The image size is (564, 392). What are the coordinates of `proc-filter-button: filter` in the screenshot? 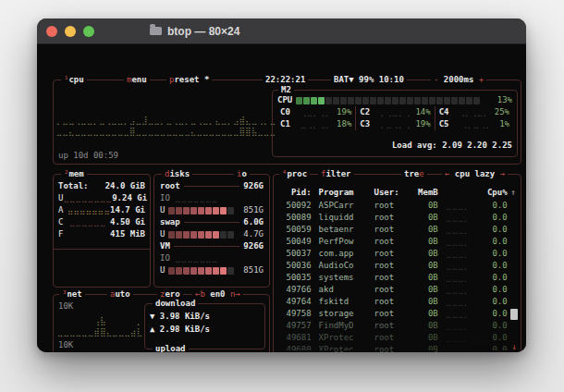 It's located at (337, 174).